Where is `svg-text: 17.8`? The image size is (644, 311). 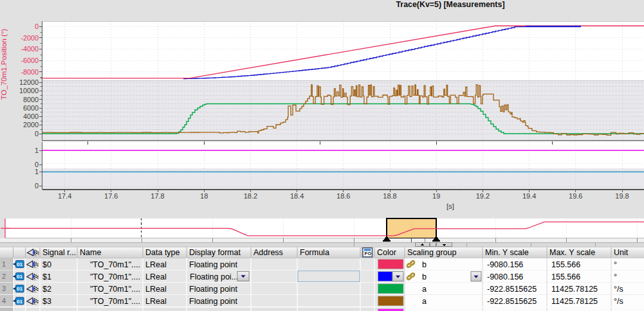
svg-text: 17.8 is located at coordinates (157, 196).